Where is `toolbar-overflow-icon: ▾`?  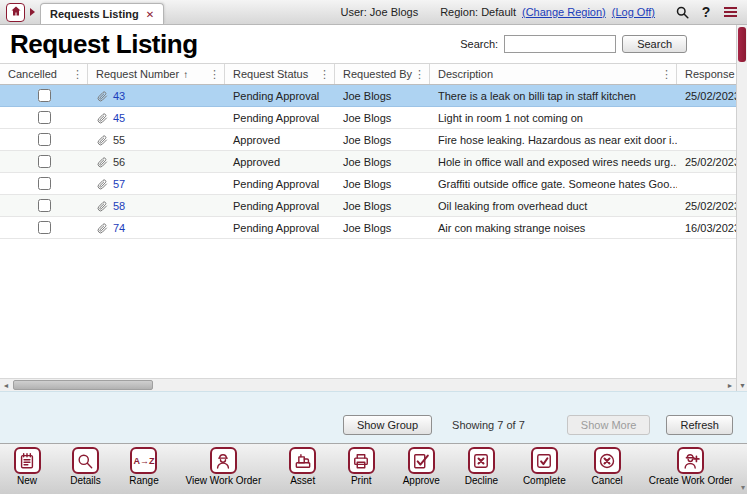 toolbar-overflow-icon: ▾ is located at coordinates (743, 488).